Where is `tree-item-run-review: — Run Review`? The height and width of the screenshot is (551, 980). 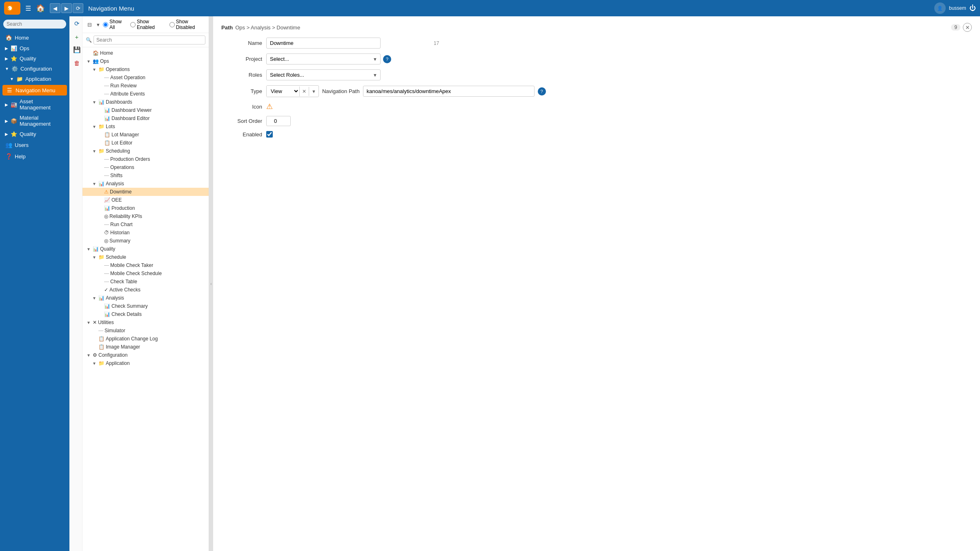 tree-item-run-review: — Run Review is located at coordinates (145, 86).